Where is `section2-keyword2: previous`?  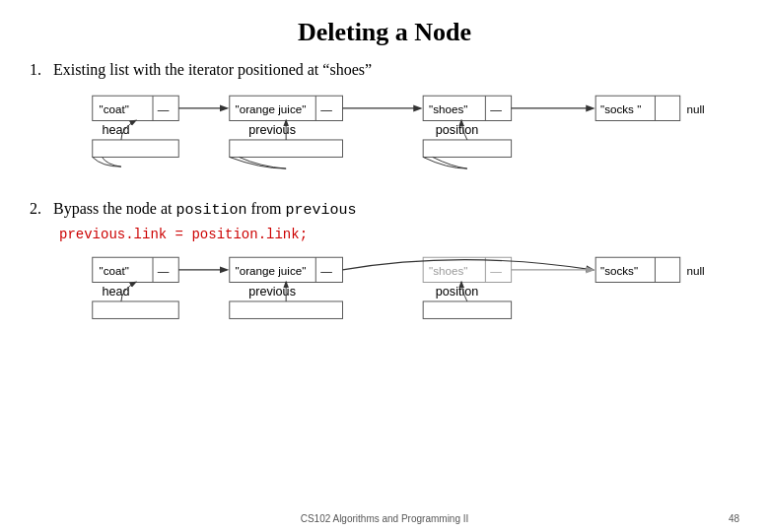 section2-keyword2: previous is located at coordinates (321, 211).